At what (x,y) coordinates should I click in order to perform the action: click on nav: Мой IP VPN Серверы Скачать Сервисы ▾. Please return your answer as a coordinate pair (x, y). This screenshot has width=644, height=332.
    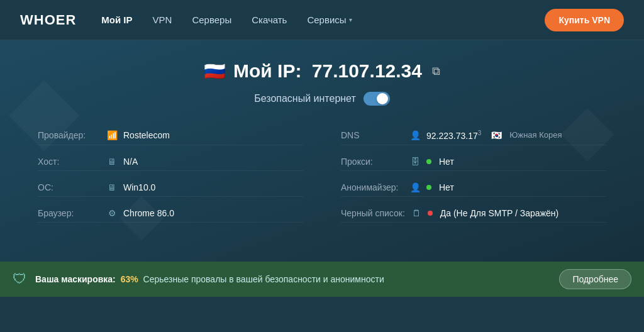
    Looking at the image, I should click on (323, 20).